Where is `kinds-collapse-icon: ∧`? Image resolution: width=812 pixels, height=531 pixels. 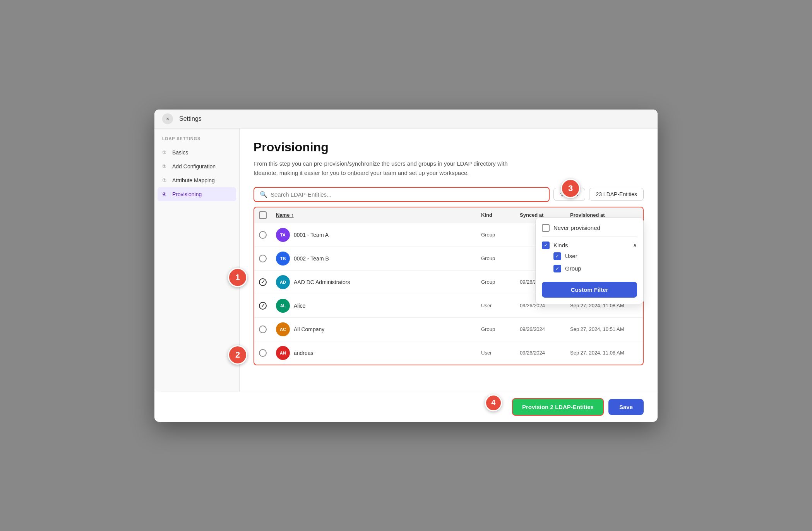 kinds-collapse-icon: ∧ is located at coordinates (635, 245).